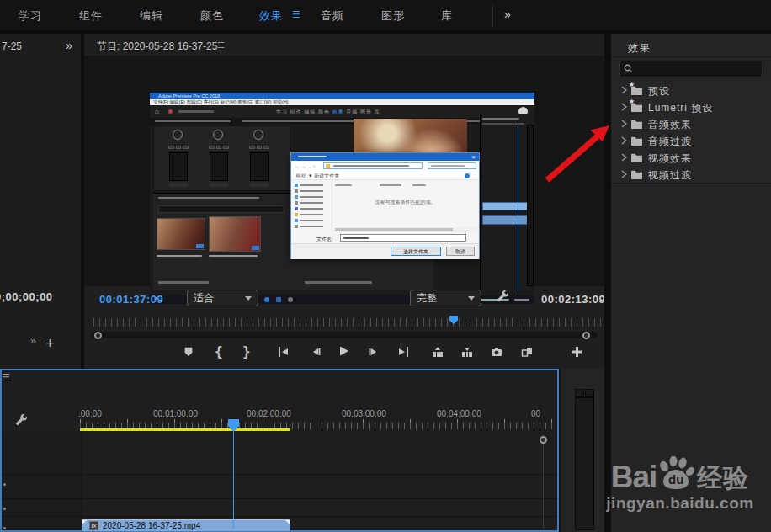  Describe the element at coordinates (698, 69) in the screenshot. I see `effects-search-input` at that location.